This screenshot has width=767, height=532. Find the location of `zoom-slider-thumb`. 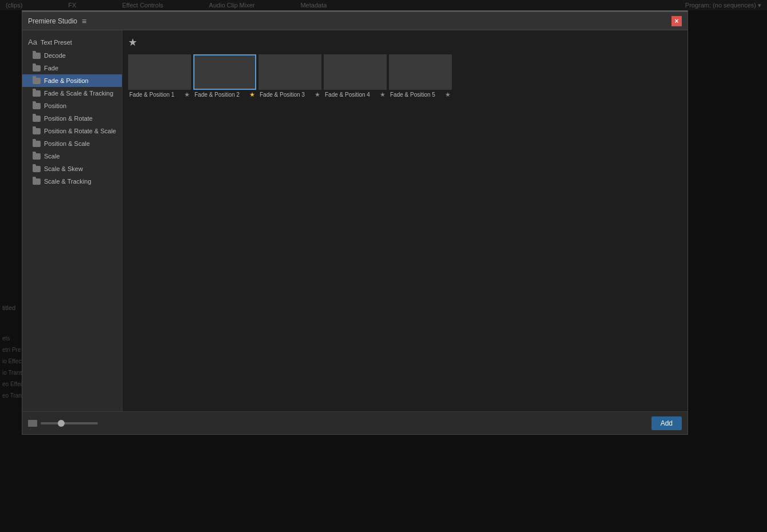

zoom-slider-thumb is located at coordinates (61, 423).